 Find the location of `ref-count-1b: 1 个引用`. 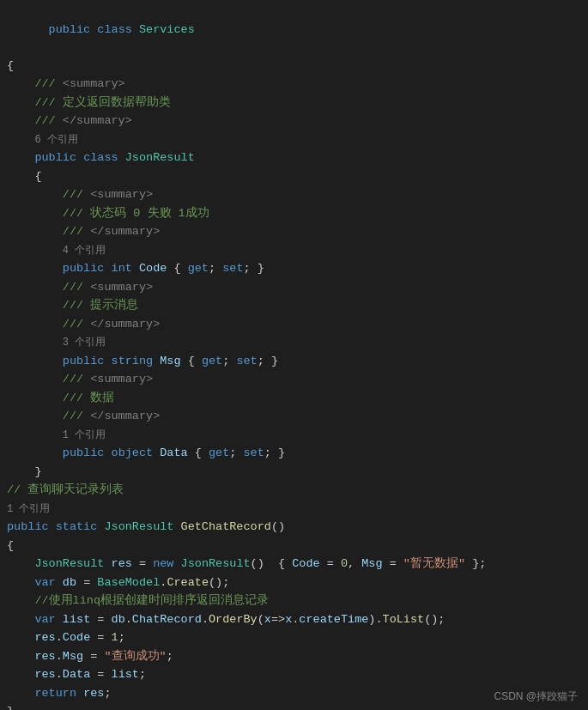

ref-count-1b: 1 个引用 is located at coordinates (28, 509).